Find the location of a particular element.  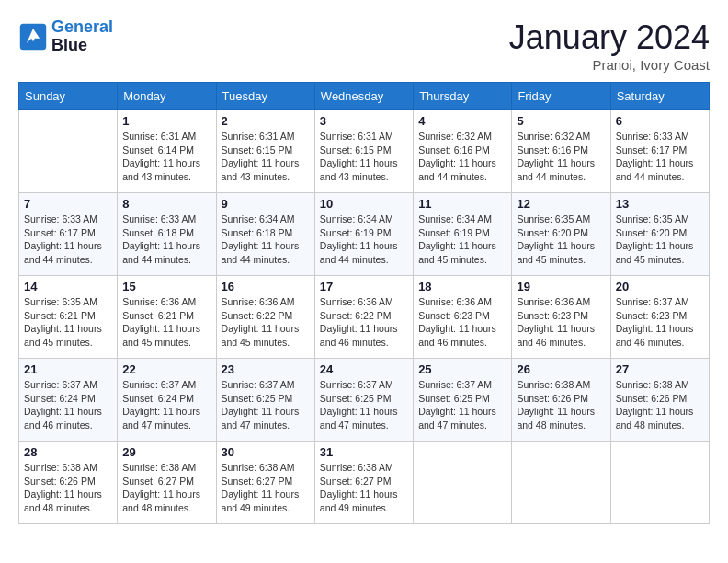

day-number: 9 is located at coordinates (266, 204).